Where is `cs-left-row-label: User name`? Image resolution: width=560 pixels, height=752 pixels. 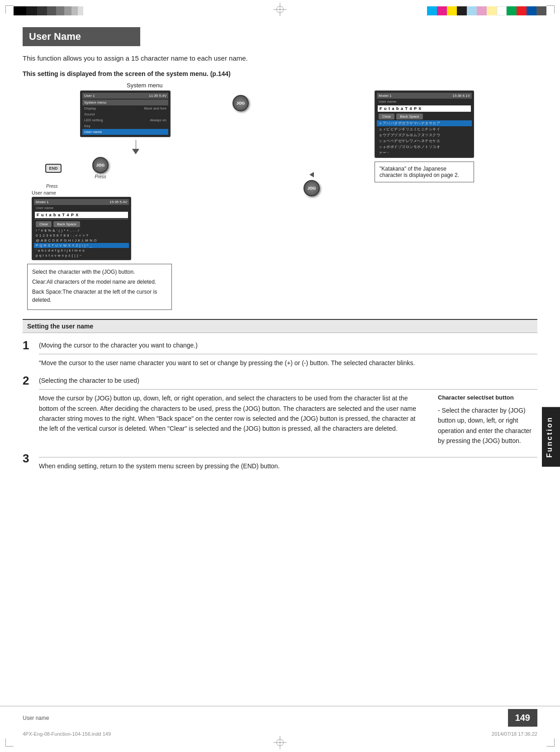
cs-left-row-label: User name is located at coordinates (81, 208).